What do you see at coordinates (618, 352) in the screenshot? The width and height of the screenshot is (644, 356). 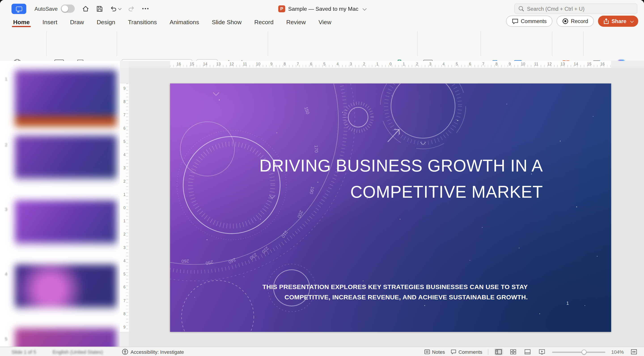 I see `zoom-percentage: 104%` at bounding box center [618, 352].